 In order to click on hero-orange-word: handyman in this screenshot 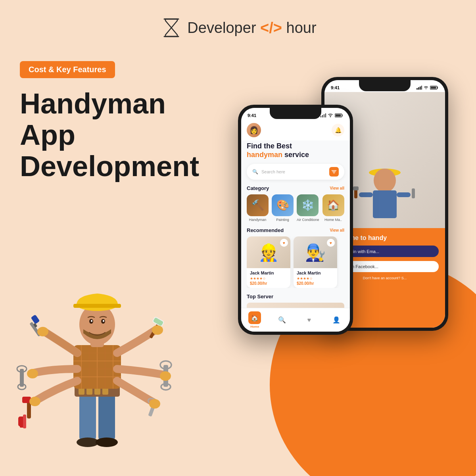, I will do `click(265, 155)`.